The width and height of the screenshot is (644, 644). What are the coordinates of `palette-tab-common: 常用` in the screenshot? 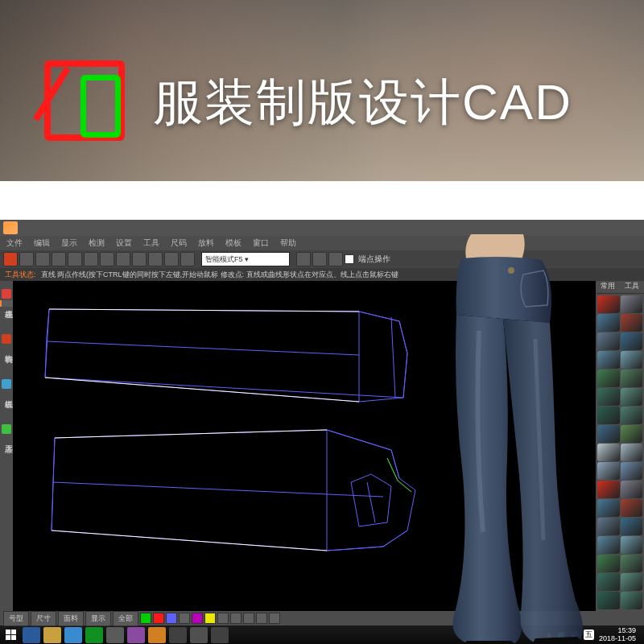 It's located at (608, 287).